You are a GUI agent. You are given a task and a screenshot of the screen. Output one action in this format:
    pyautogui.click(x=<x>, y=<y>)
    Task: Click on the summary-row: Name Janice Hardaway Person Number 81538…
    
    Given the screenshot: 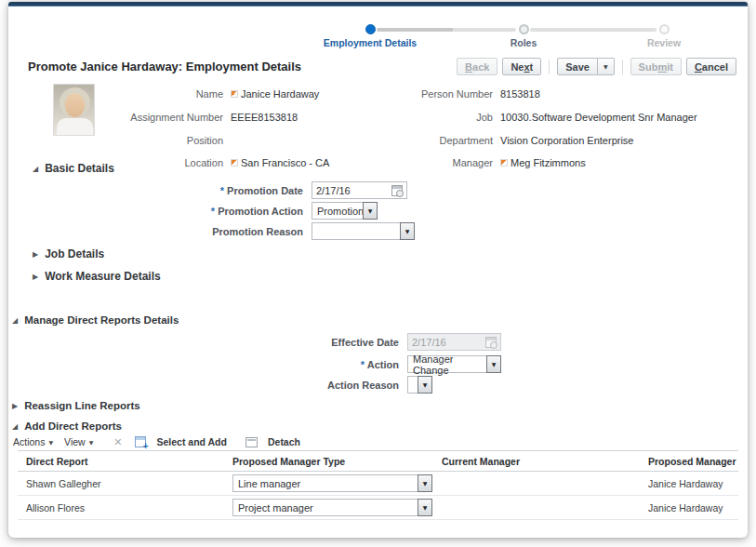 What is the action you would take?
    pyautogui.click(x=378, y=95)
    